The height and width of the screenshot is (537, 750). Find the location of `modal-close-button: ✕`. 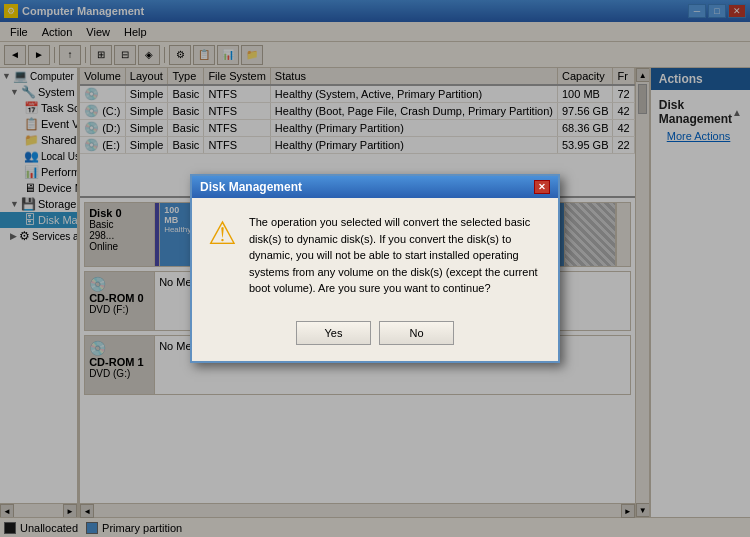

modal-close-button: ✕ is located at coordinates (542, 187).